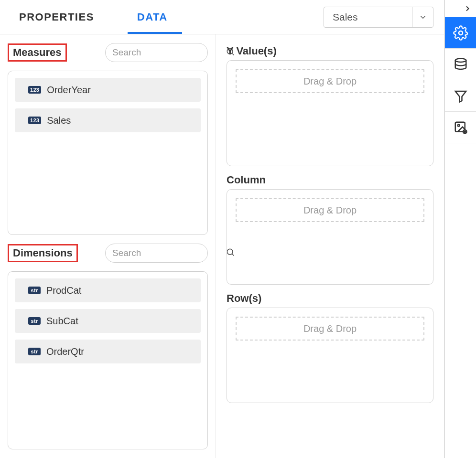  What do you see at coordinates (155, 17) in the screenshot?
I see `tab-data: DATA` at bounding box center [155, 17].